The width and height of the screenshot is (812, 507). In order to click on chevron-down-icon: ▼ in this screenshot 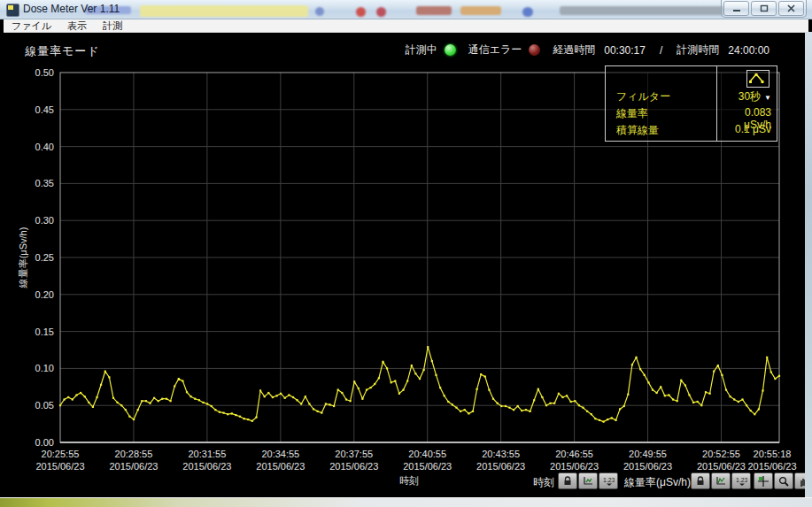, I will do `click(768, 97)`.